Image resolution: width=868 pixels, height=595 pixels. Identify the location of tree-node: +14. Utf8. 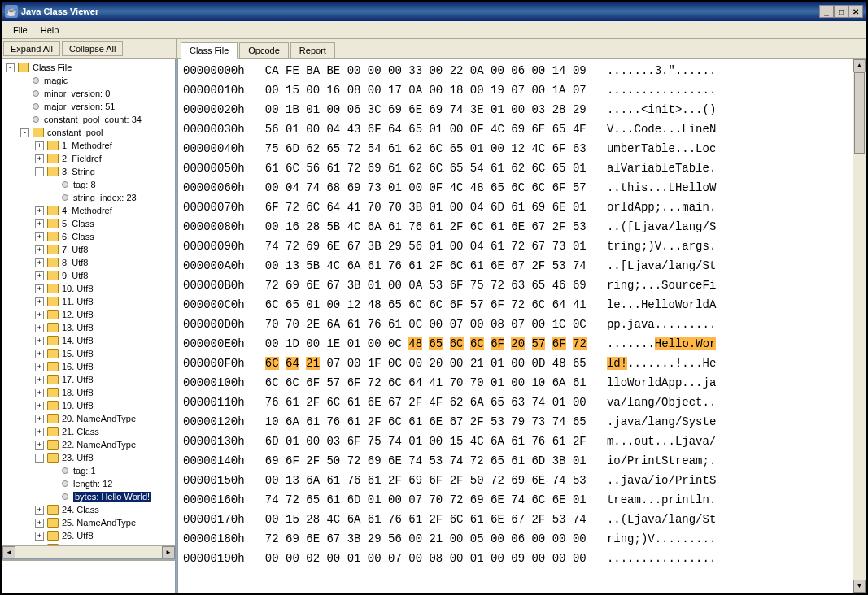
(89, 341).